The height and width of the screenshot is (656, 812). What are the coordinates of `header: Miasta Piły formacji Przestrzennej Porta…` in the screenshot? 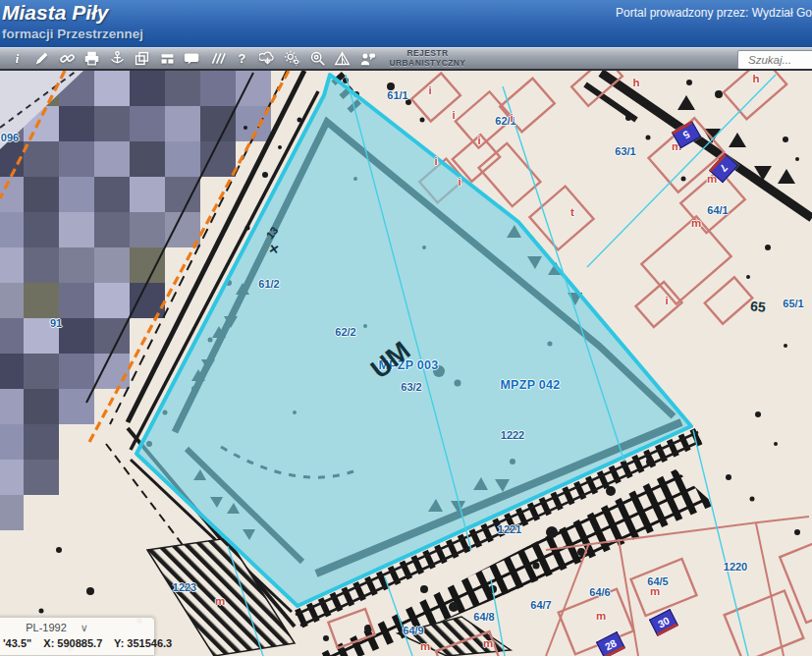 It's located at (406, 24).